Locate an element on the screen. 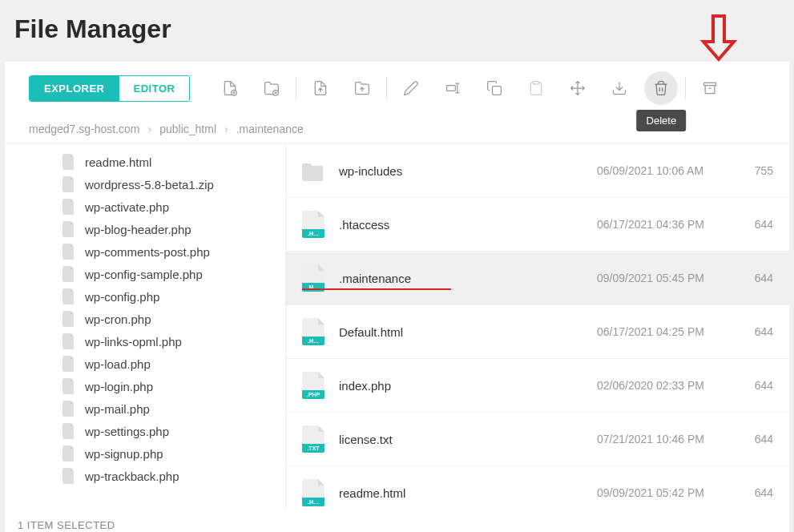 This screenshot has width=794, height=532. sidebar-item-label: wp-trackback.php is located at coordinates (132, 476).